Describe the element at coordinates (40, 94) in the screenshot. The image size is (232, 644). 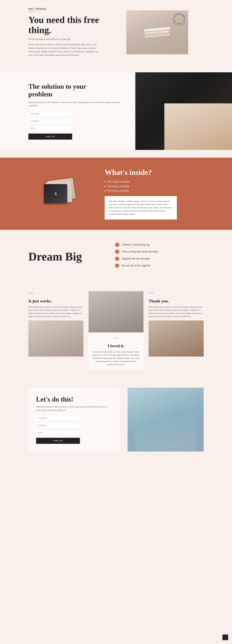
I see `solution-title-line2: problem` at that location.